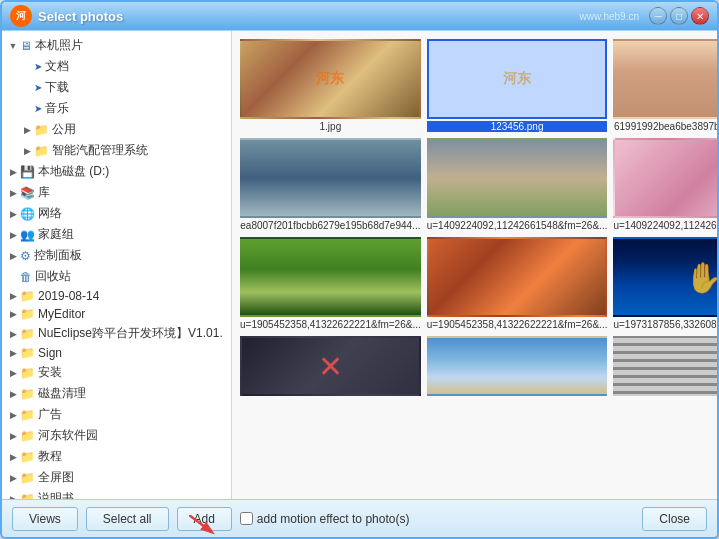 This screenshot has width=719, height=539. What do you see at coordinates (330, 86) in the screenshot?
I see `photo-item: 河东 1.jpg` at bounding box center [330, 86].